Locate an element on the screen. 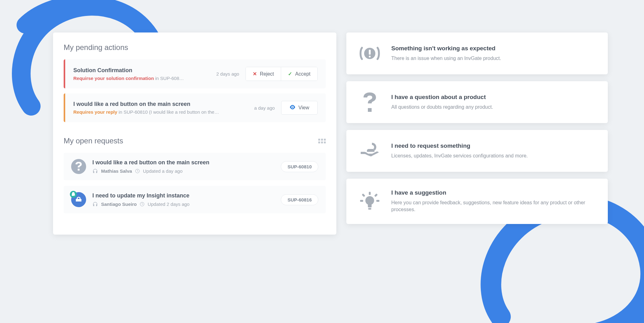 The width and height of the screenshot is (644, 323). question-avatar-icon is located at coordinates (79, 166).